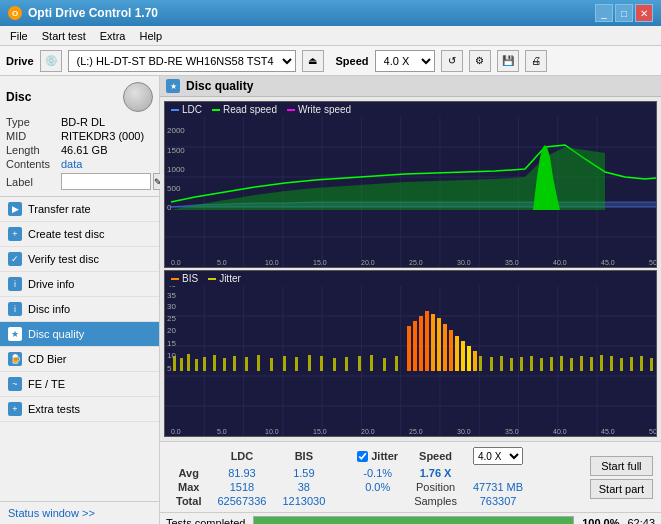  I want to click on save-button: 💾, so click(508, 61).